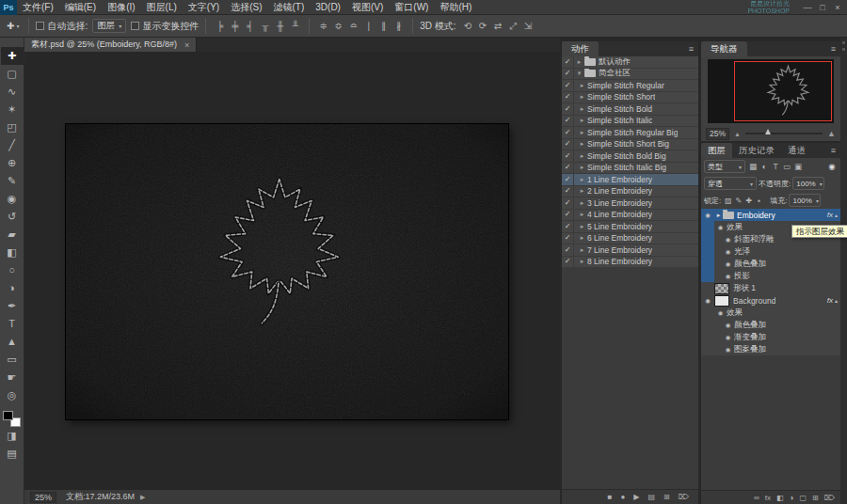  What do you see at coordinates (499, 26) in the screenshot?
I see `3d-drag-icon: ⇄` at bounding box center [499, 26].